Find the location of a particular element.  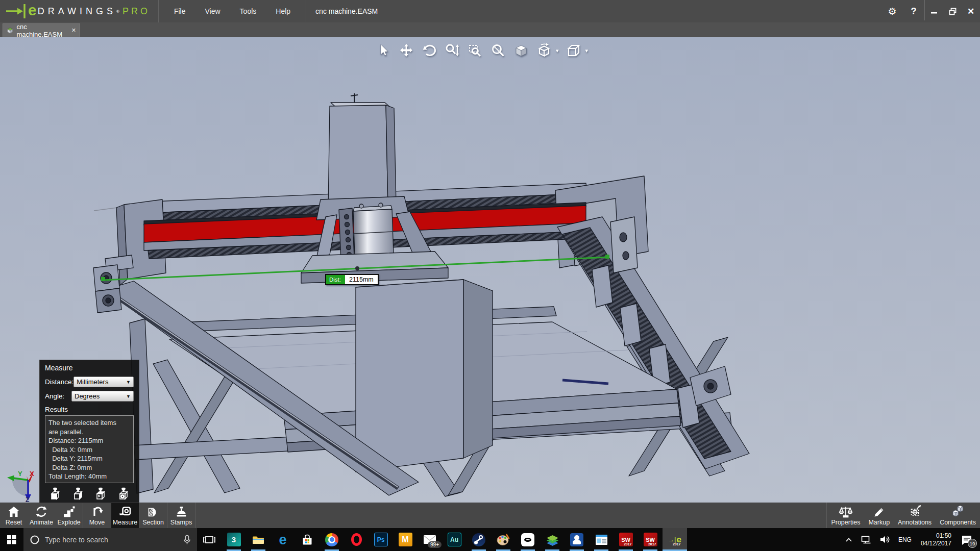

view-toolbar: ▾ ▾ is located at coordinates (482, 51).